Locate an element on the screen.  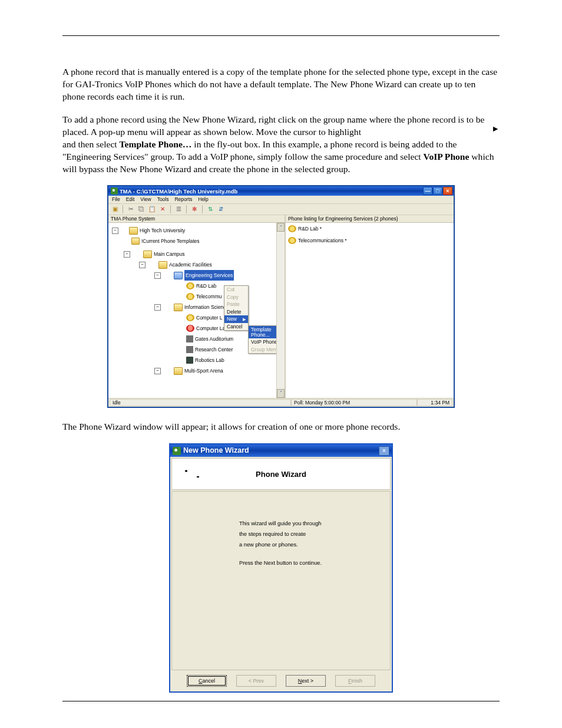
tree-arena: Multi-Sport Arena is located at coordinates (204, 371).